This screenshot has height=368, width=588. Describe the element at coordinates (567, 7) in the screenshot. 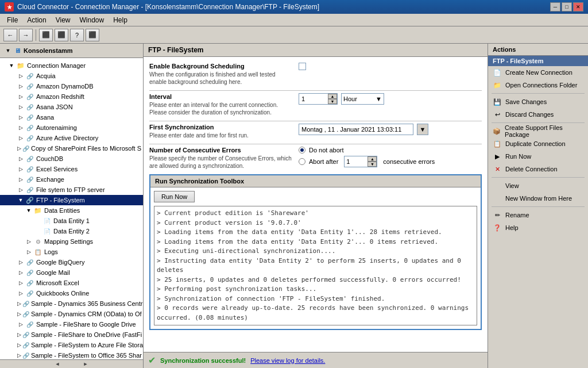

I see `window-controls: ─ □ ✕` at that location.